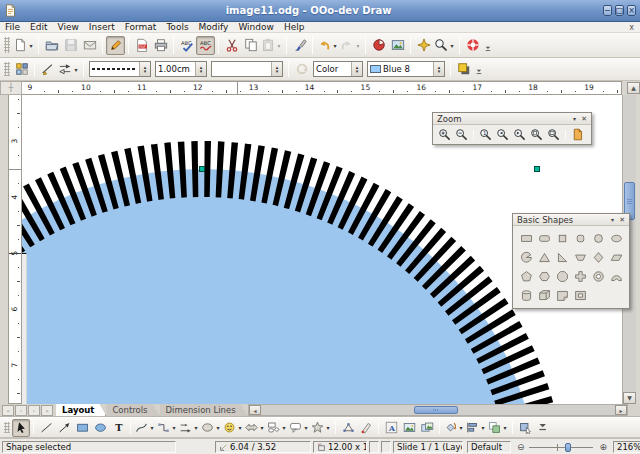  Describe the element at coordinates (616, 238) in the screenshot. I see `shape-ellipse-button` at that location.